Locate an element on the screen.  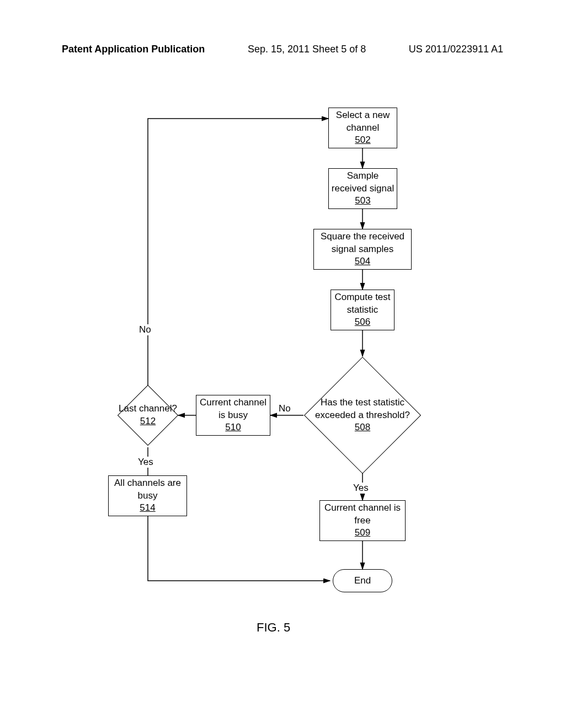
node-508: Has the test statistic exceeded a thresh… is located at coordinates (363, 415).